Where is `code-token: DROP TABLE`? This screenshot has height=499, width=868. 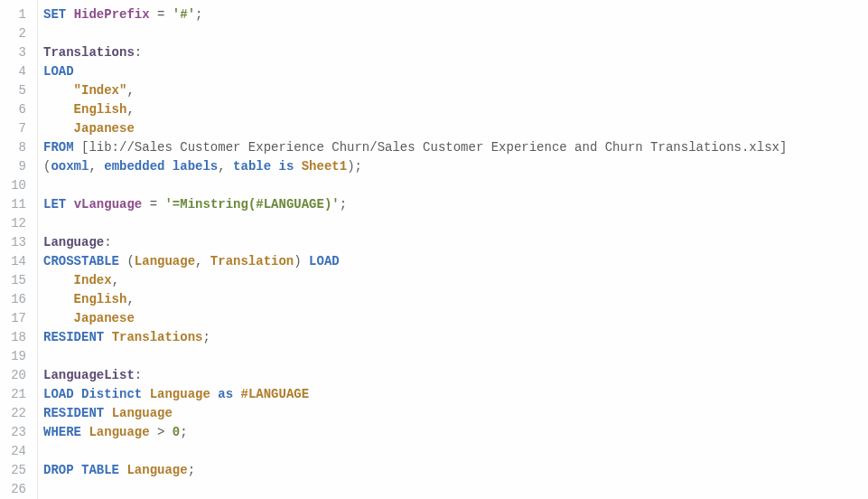
code-token: DROP TABLE is located at coordinates (81, 470).